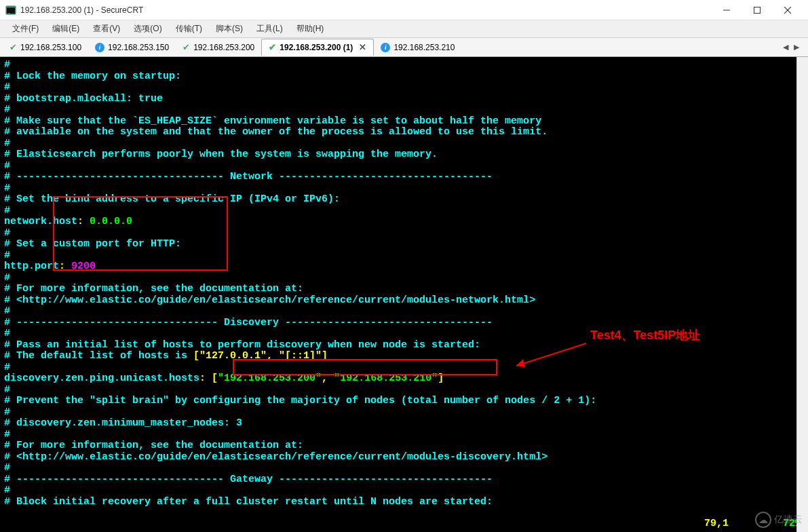  I want to click on annotation-text: Test4、Test5IP地址, so click(645, 335).